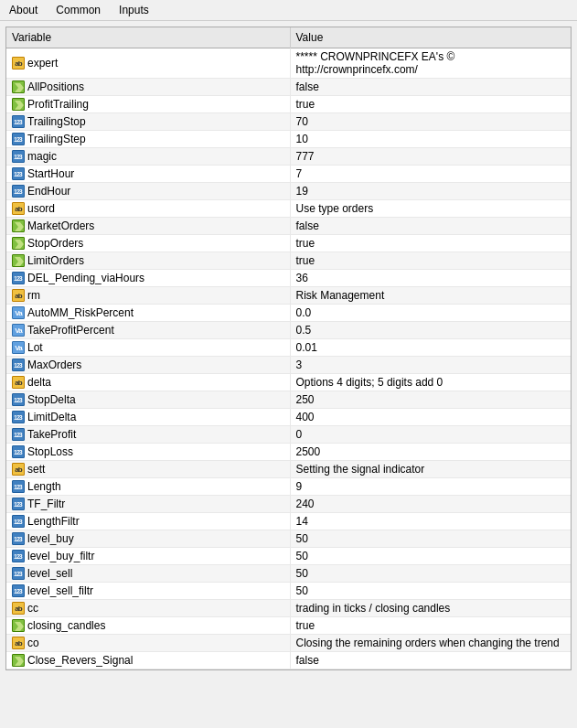  I want to click on variable-name: magic, so click(42, 156).